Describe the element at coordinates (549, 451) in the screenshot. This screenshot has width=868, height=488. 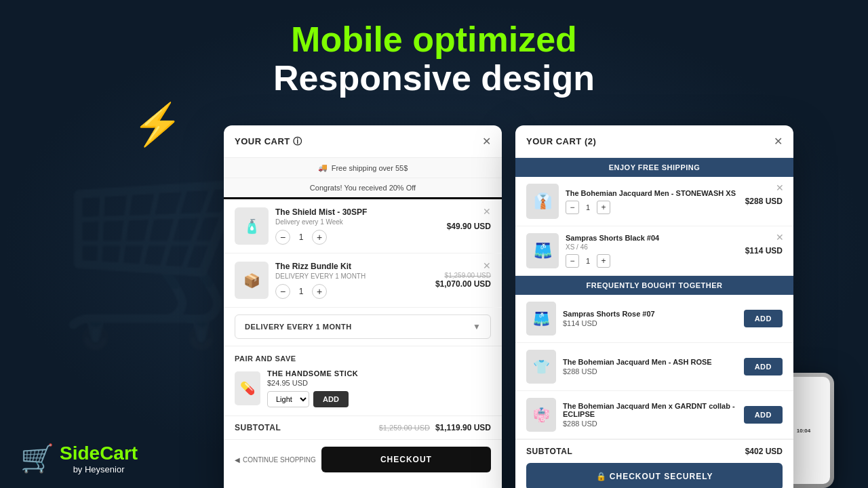
I see `right-subtotal-label: SUBTOTAL` at that location.